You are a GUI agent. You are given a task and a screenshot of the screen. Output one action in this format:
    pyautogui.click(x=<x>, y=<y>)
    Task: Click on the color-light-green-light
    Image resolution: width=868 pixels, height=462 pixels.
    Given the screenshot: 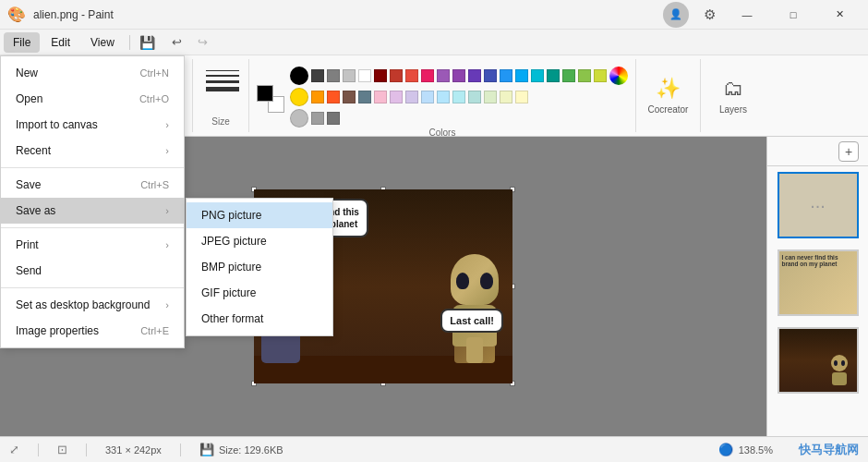 What is the action you would take?
    pyautogui.click(x=490, y=97)
    